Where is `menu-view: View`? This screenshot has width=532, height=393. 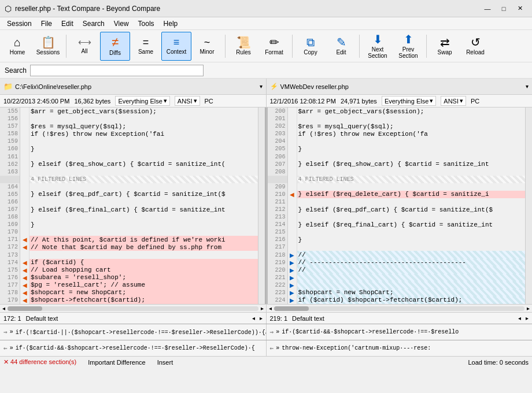
menu-view: View is located at coordinates (121, 24).